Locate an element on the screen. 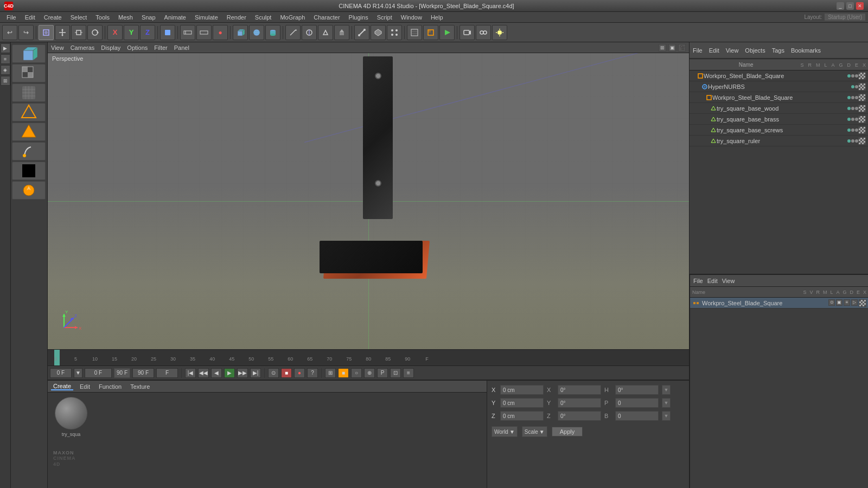 This screenshot has height=488, width=868. menu-render: Render is located at coordinates (237, 17).